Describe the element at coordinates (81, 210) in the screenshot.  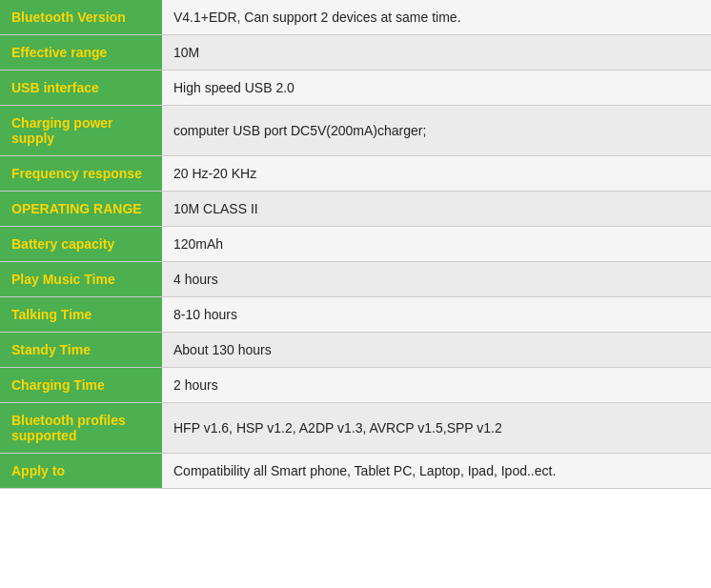
I see `label-operating-range: OPERATING RANGE` at that location.